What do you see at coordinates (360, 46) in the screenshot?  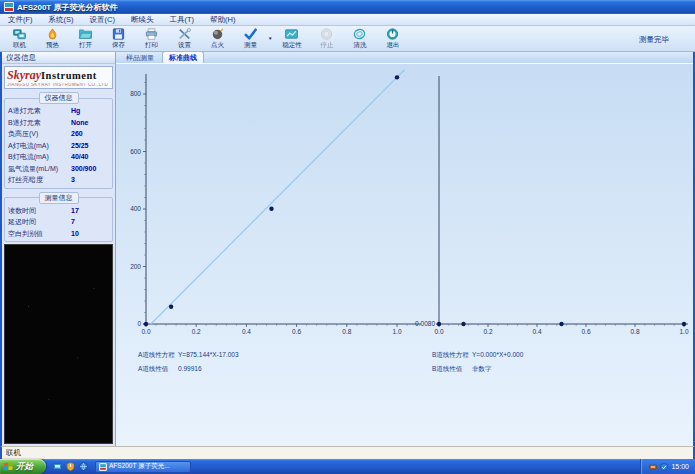 I see `toolbar-button-clean-label: 清洗` at bounding box center [360, 46].